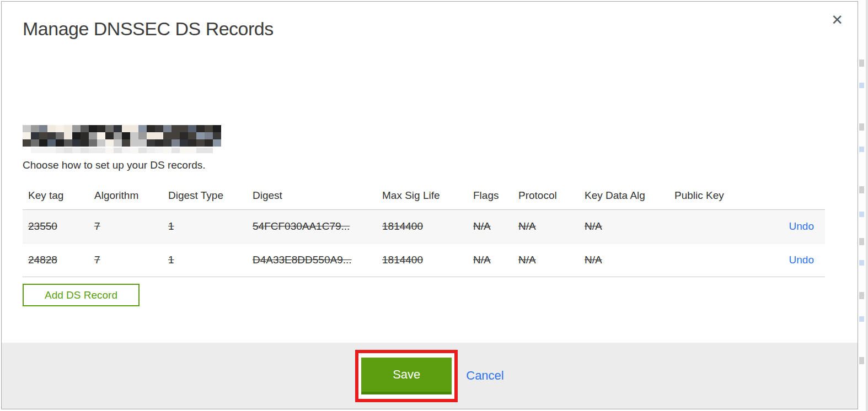  What do you see at coordinates (624, 196) in the screenshot?
I see `column-header-key-data-alg: Key Data Alg` at bounding box center [624, 196].